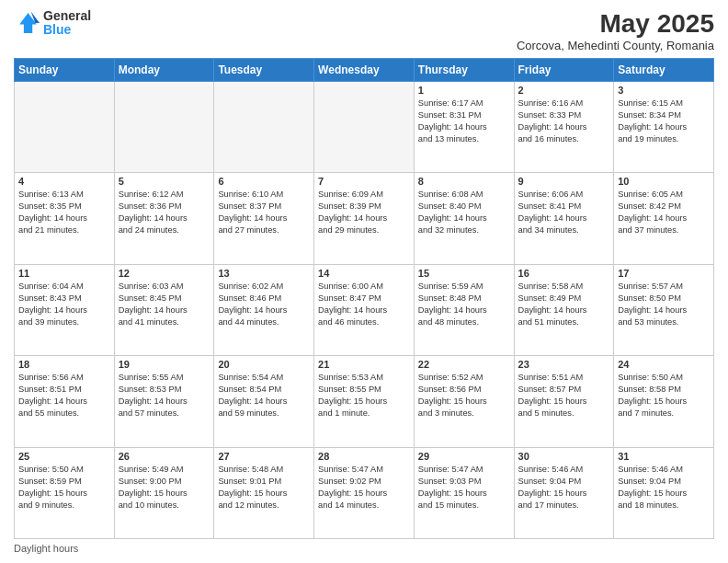  Describe the element at coordinates (616, 46) in the screenshot. I see `location: Corcova, Mehedinti County, Romania` at that location.